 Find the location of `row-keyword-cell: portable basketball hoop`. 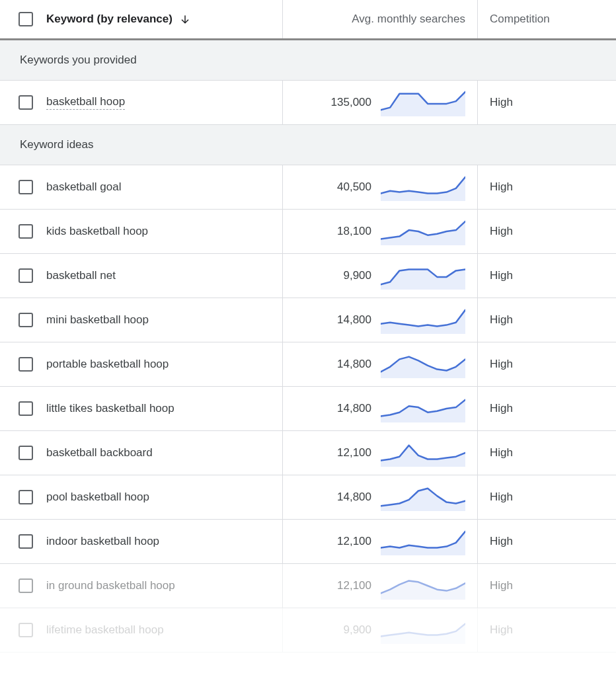

row-keyword-cell: portable basketball hoop is located at coordinates (161, 364).